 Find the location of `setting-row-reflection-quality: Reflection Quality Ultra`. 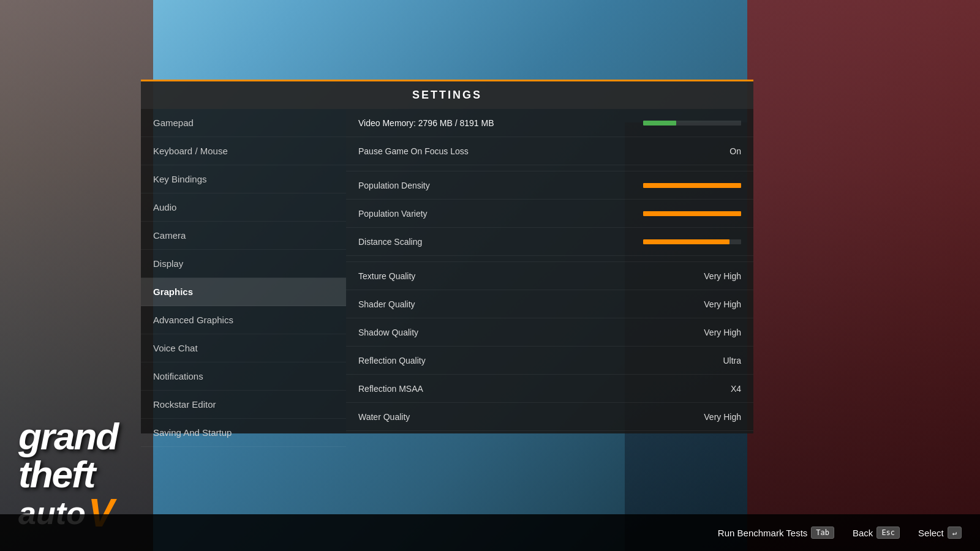

setting-row-reflection-quality: Reflection Quality Ultra is located at coordinates (550, 361).